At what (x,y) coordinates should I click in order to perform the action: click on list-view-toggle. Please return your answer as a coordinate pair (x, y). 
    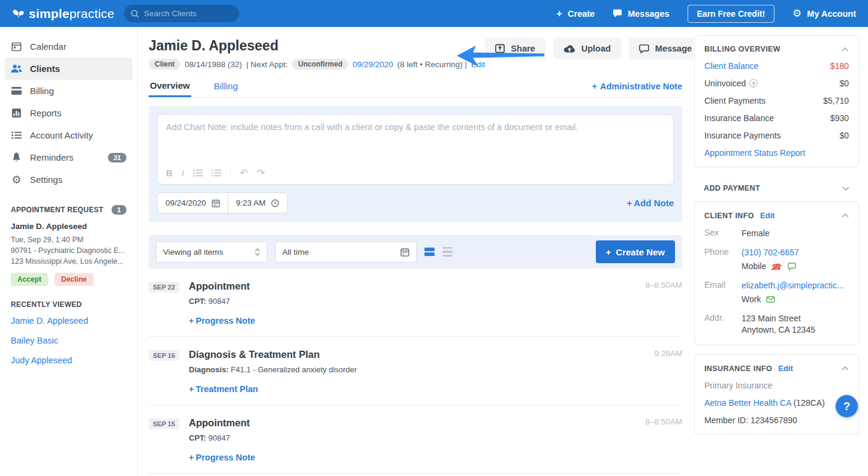
    Looking at the image, I should click on (447, 252).